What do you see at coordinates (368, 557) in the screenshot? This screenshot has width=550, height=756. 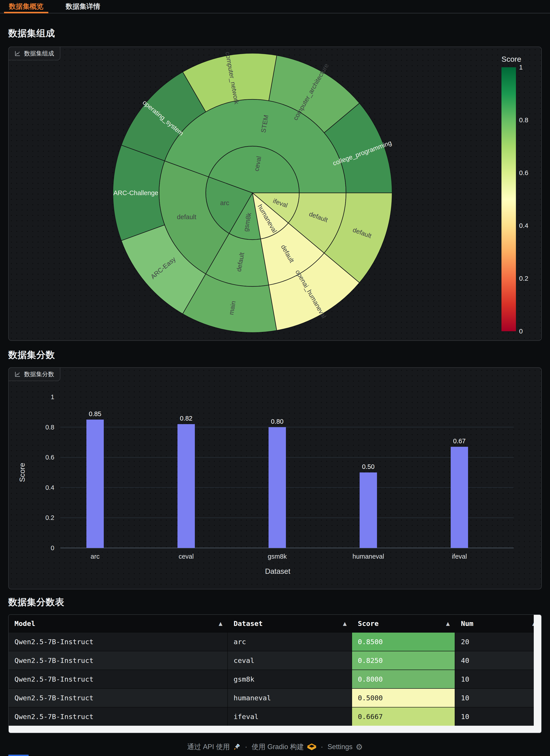 I see `x-tick-label-humaneval: humaneval` at bounding box center [368, 557].